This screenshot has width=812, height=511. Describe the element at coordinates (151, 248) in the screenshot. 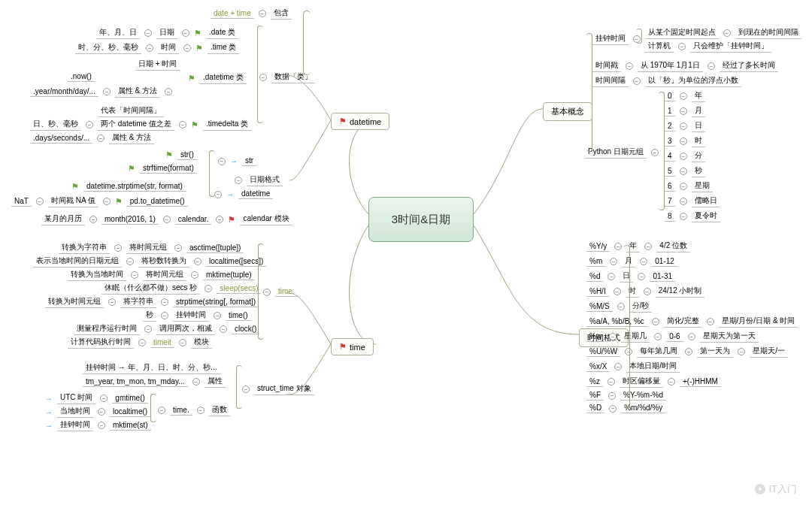

I see `tm-asctime: 转换为字符串将时间元组asctime([tuple])` at that location.